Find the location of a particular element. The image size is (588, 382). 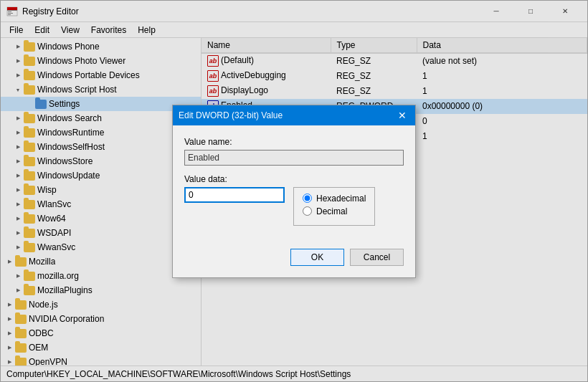

radio-decimal-row: Decimal is located at coordinates (334, 211).